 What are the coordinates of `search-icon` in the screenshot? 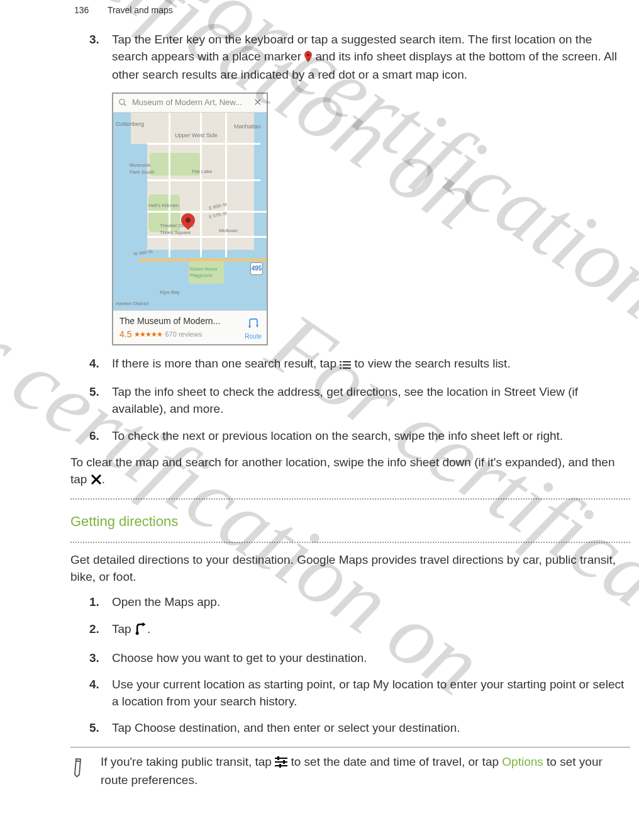 It's located at (123, 103).